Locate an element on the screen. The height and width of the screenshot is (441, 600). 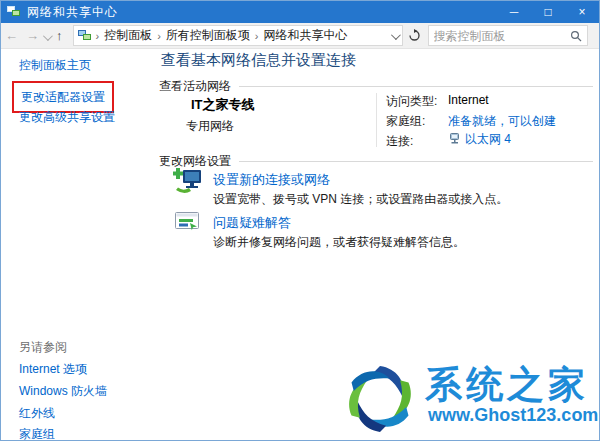
forward-icon: → is located at coordinates (32, 36).